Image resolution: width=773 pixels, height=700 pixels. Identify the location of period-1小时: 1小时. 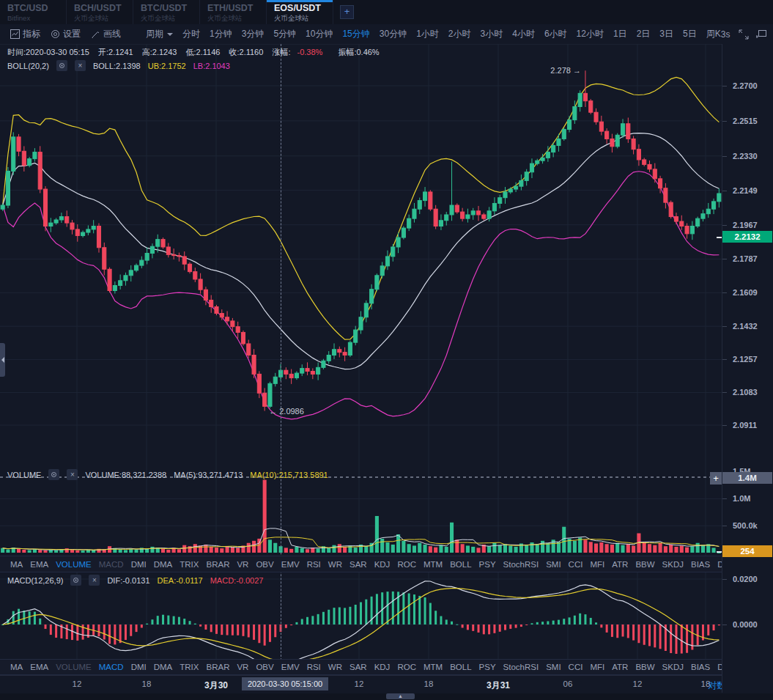
(428, 34).